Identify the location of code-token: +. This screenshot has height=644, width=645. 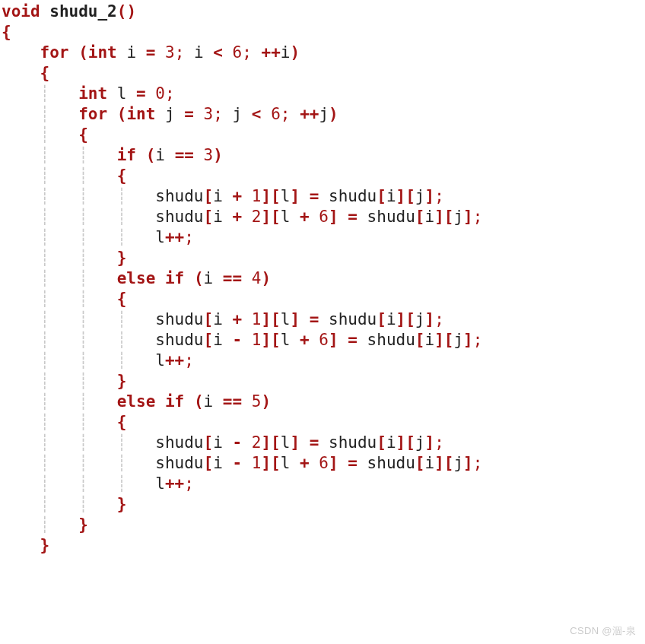
(237, 217).